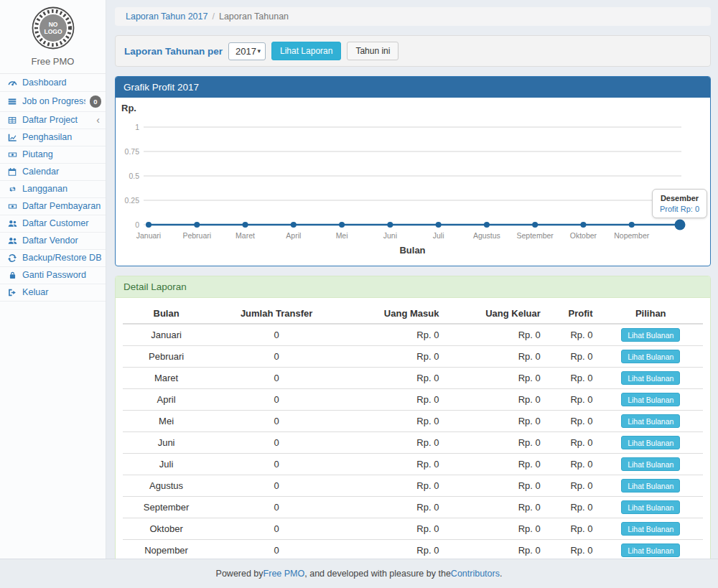 Image resolution: width=718 pixels, height=588 pixels. I want to click on tooltip-title: Desember, so click(679, 198).